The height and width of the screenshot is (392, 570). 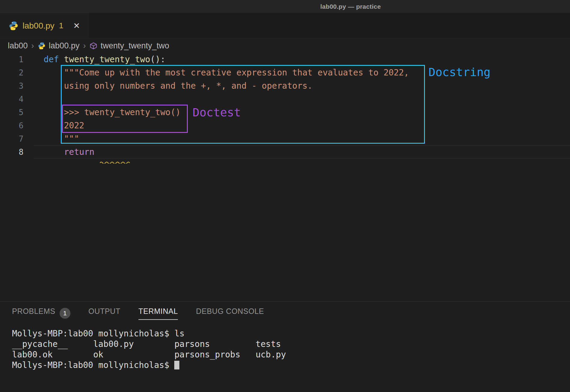 I want to click on tab-output: OUTPUT, so click(x=104, y=313).